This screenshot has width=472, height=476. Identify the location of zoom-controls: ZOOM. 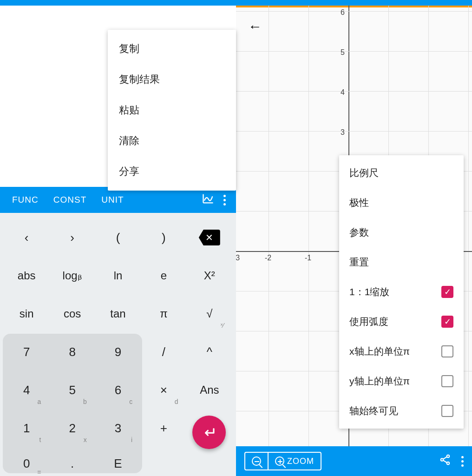
(283, 461).